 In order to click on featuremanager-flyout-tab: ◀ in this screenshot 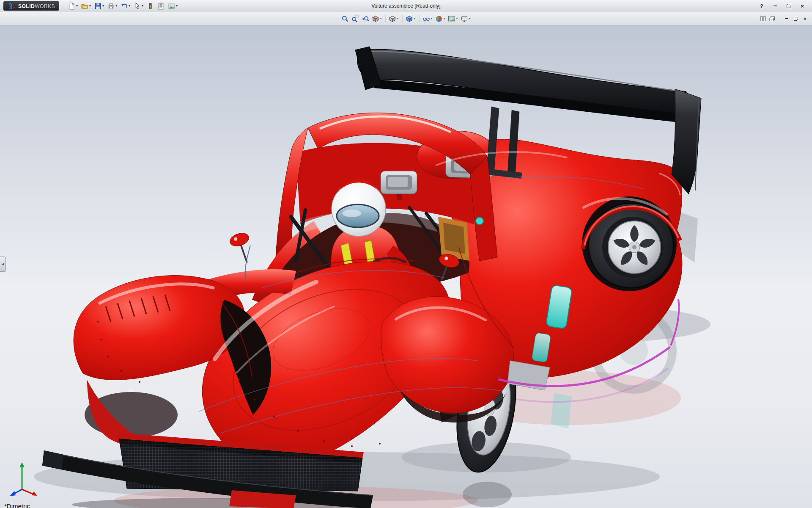, I will do `click(3, 264)`.